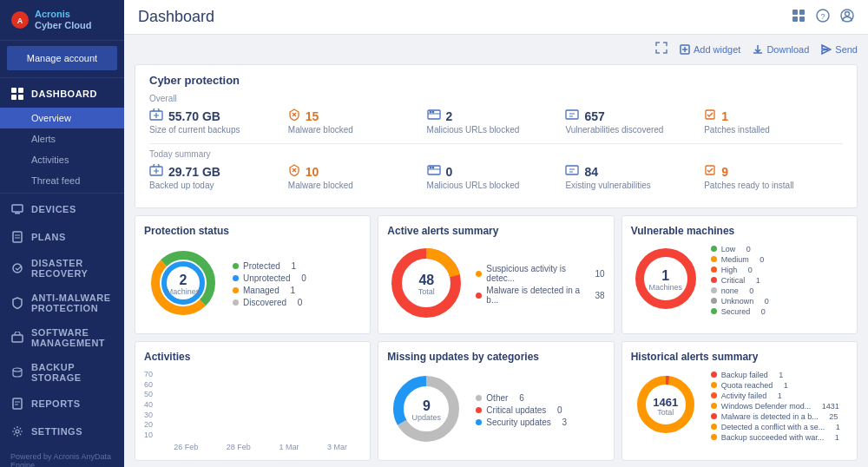  What do you see at coordinates (62, 118) in the screenshot?
I see `sidebar-item-overview: Overview` at bounding box center [62, 118].